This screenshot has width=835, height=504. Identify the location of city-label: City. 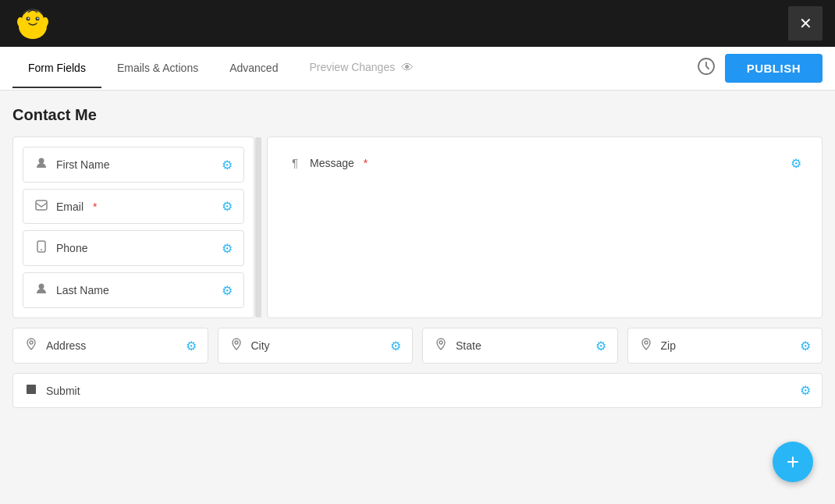
(261, 346).